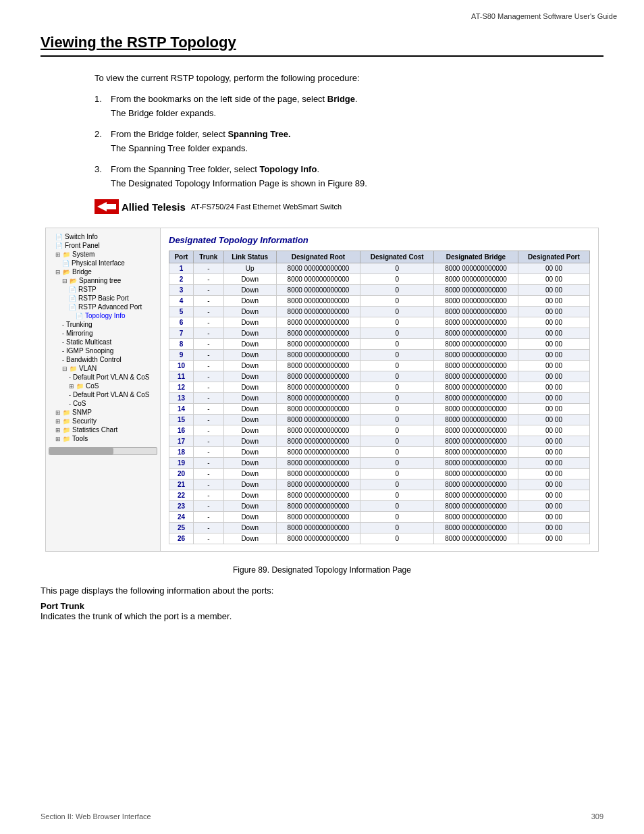 This screenshot has width=644, height=834. Describe the element at coordinates (154, 207) in the screenshot. I see `logo-company: Allied Telesis` at that location.